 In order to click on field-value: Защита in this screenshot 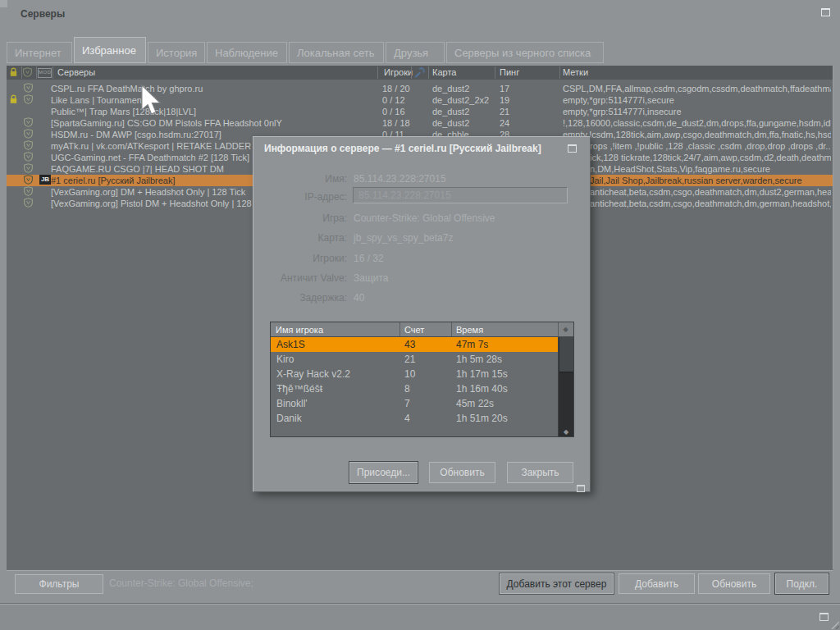, I will do `click(371, 278)`.